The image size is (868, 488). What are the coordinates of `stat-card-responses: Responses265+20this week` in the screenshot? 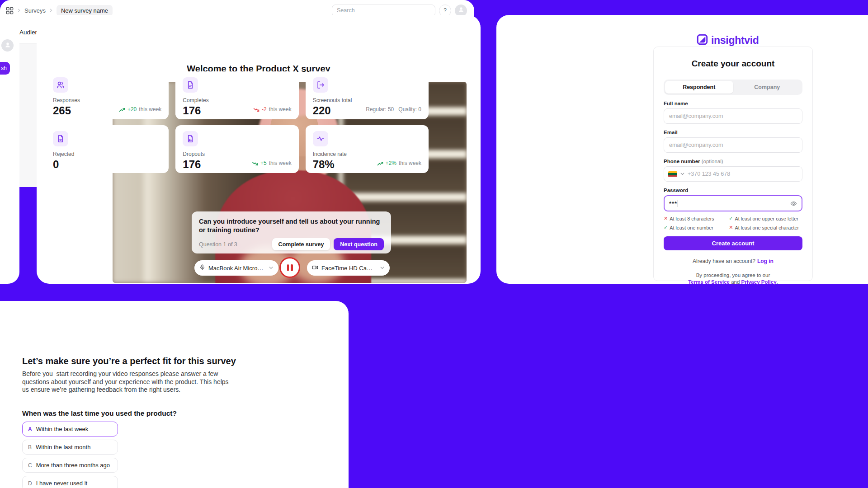 It's located at (107, 95).